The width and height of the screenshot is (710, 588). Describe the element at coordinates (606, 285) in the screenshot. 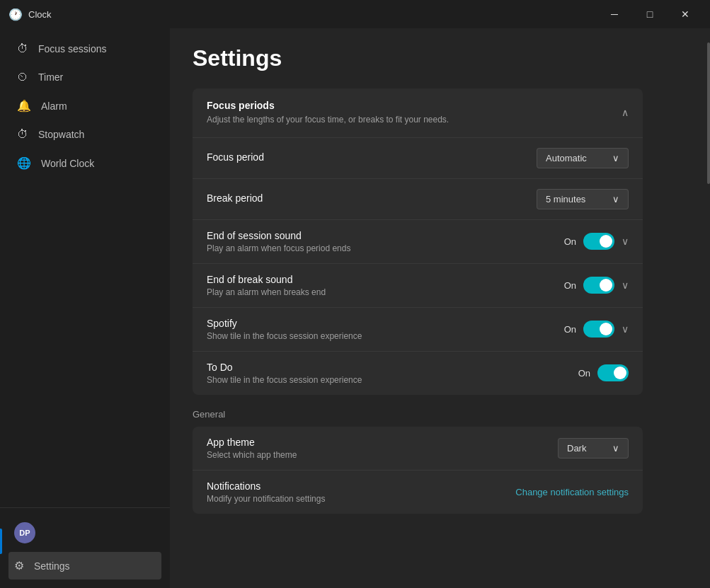

I see `end-of-break-toggle-thumb` at that location.